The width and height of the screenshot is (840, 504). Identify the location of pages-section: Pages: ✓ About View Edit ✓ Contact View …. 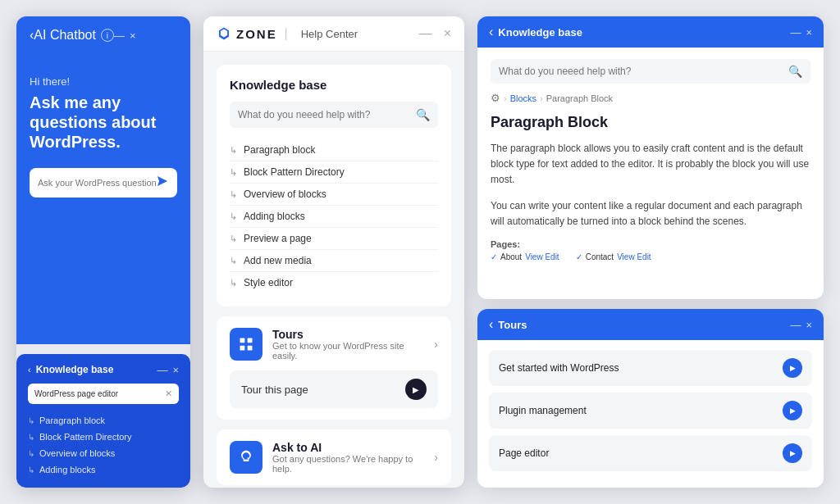
(651, 251).